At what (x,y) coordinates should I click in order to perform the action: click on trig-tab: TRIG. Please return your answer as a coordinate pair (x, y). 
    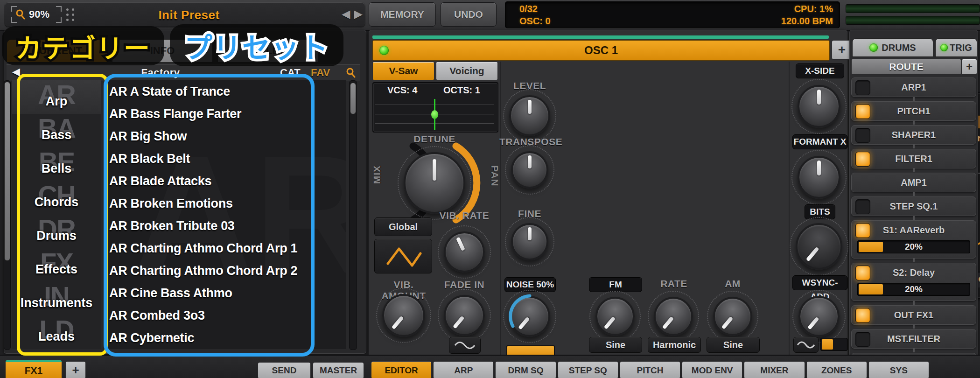
    Looking at the image, I should click on (956, 48).